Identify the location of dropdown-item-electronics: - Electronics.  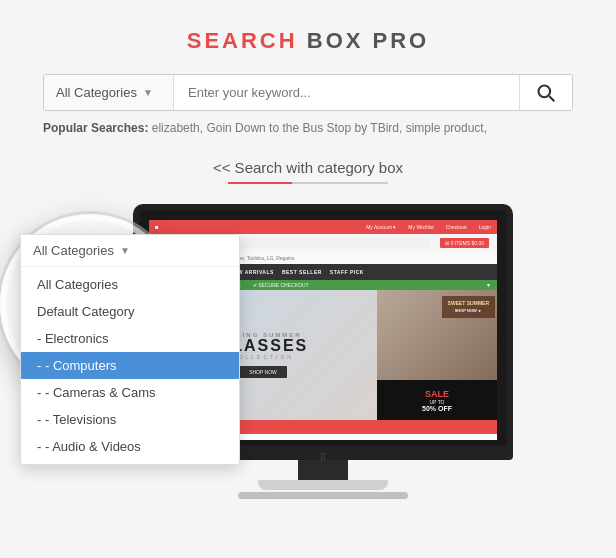
(130, 338).